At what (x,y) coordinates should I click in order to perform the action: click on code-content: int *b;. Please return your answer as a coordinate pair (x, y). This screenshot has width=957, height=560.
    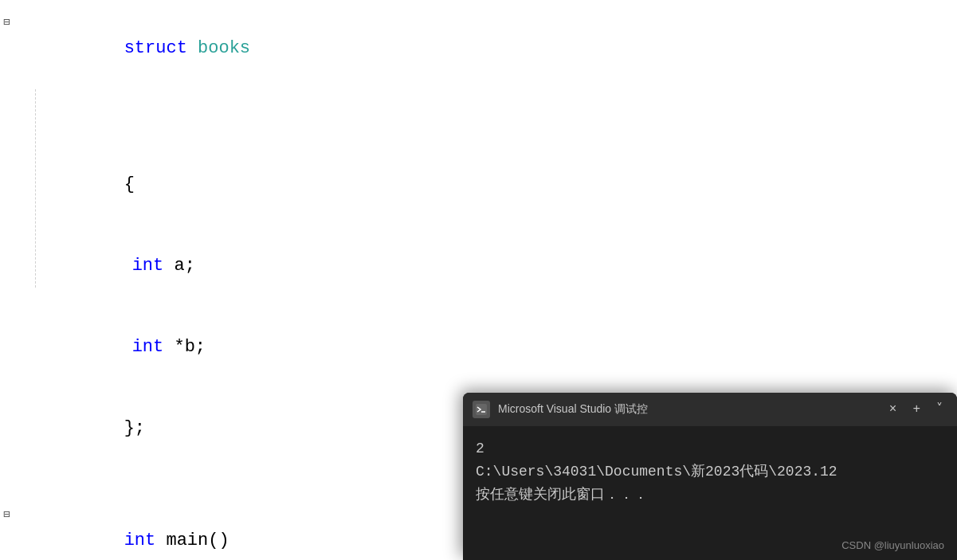
    Looking at the image, I should click on (127, 347).